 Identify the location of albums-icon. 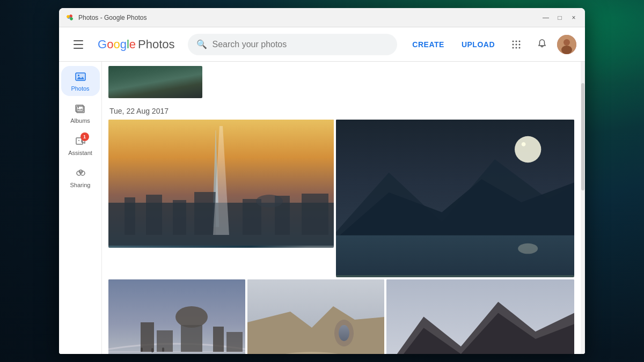
(80, 109).